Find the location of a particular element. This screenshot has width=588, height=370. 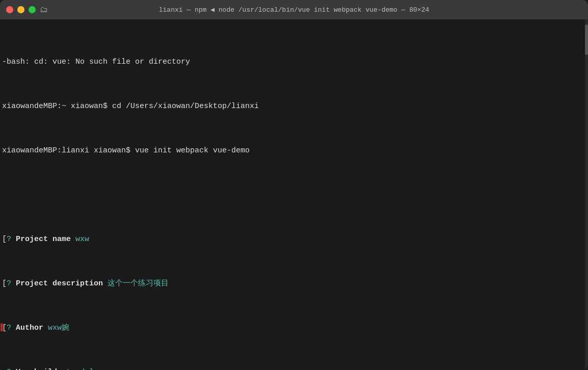

window-title: lianxi — npm ◀ node /usr/local/bin/vue i… is located at coordinates (295, 10).